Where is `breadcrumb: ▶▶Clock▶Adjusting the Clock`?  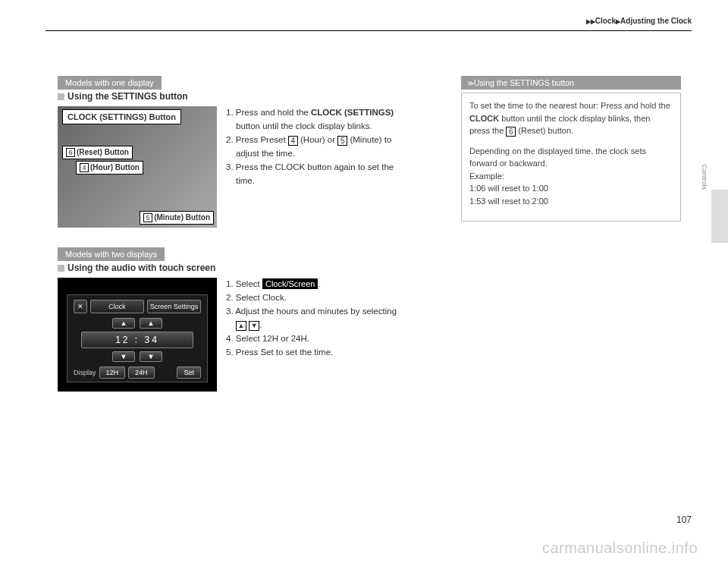 breadcrumb: ▶▶Clock▶Adjusting the Clock is located at coordinates (639, 21).